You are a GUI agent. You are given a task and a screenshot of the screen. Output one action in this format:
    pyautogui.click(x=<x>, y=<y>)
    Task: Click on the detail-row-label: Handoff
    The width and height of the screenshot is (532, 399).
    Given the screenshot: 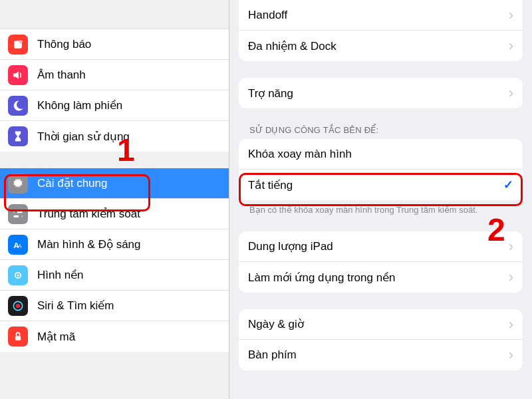 What is the action you would take?
    pyautogui.click(x=378, y=15)
    